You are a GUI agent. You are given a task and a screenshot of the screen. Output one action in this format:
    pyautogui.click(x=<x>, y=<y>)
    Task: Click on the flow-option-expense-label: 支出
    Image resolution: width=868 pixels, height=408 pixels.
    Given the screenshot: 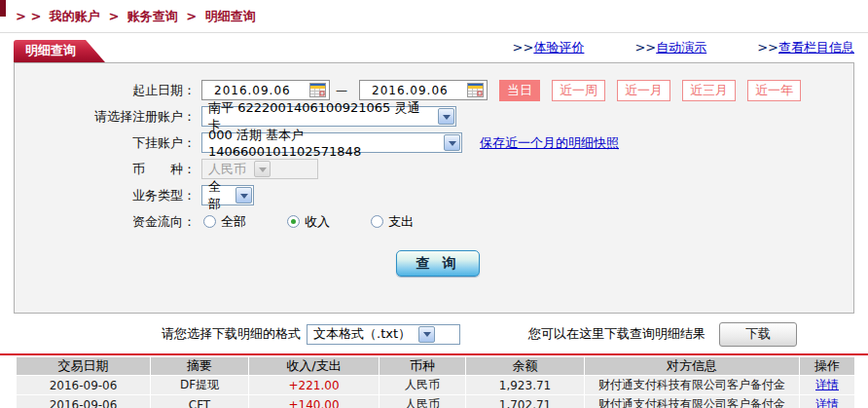 What is the action you would take?
    pyautogui.click(x=401, y=222)
    